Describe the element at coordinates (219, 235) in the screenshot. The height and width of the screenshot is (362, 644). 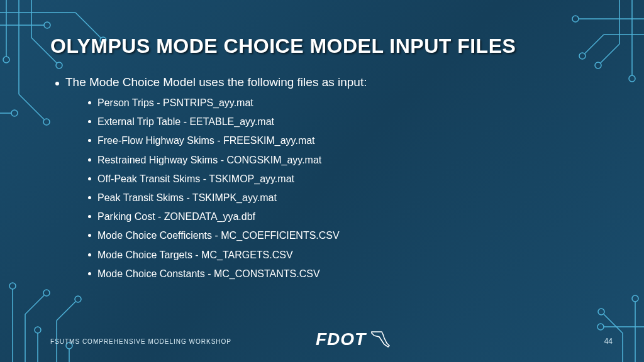
I see `list-item-text: Mode Choice Coefficients - MC_COEFFICIEN…` at that location.